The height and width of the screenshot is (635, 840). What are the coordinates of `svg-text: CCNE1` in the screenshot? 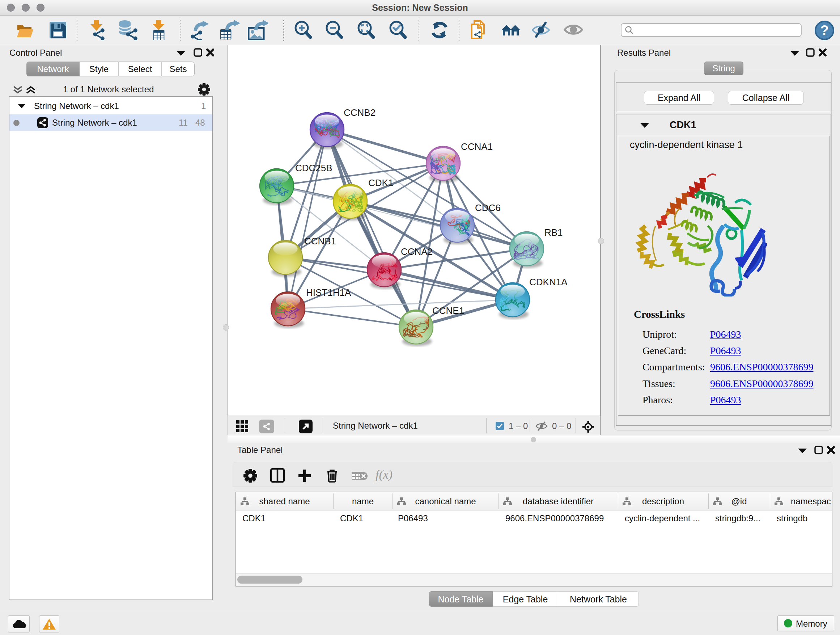 It's located at (448, 311).